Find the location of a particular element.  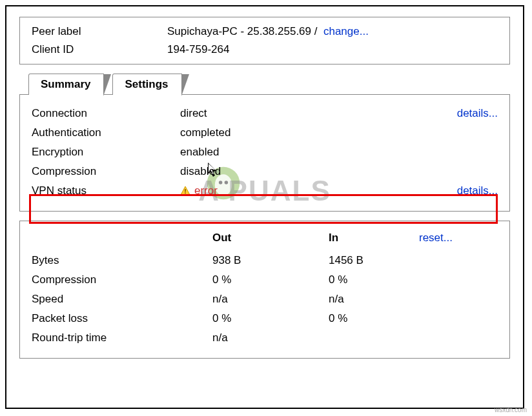

stats-row-label: Packet loss is located at coordinates (122, 319).